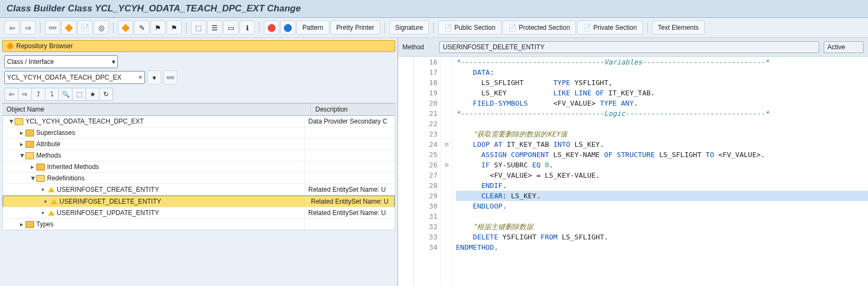 The image size is (868, 286). I want to click on breakpoint-del-icon: ⚑, so click(174, 28).